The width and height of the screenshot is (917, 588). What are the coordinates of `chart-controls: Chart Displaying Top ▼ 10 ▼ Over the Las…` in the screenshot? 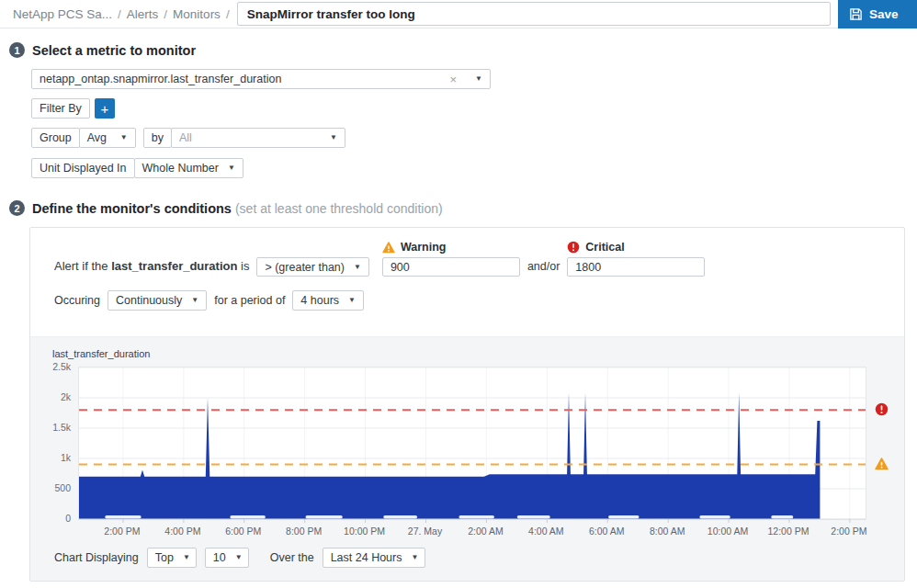 It's located at (467, 560).